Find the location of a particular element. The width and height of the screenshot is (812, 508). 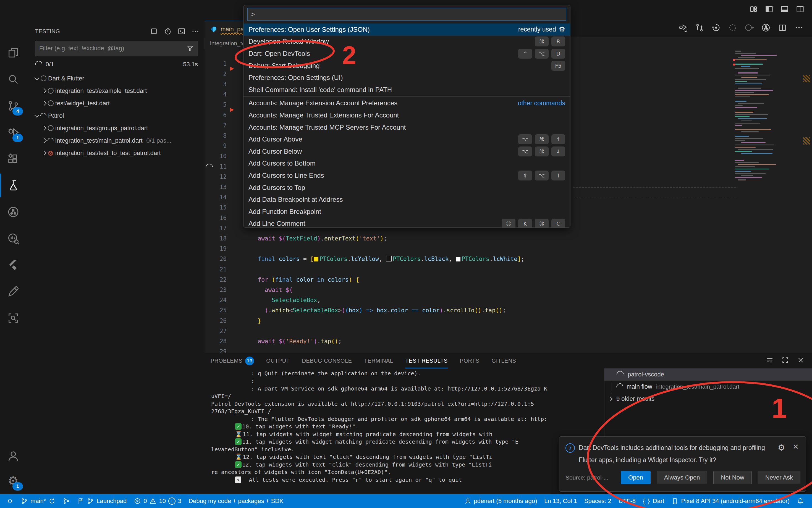

toolbar-step-forward-icon is located at coordinates (749, 28).